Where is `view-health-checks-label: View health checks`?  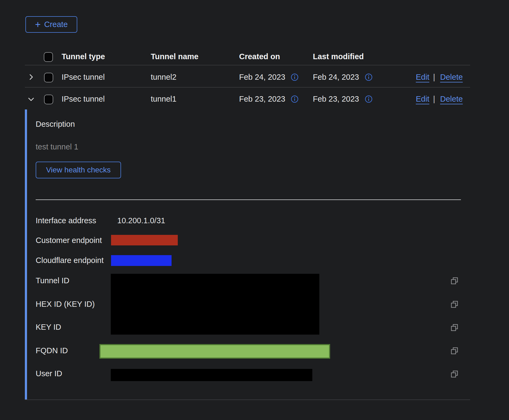 view-health-checks-label: View health checks is located at coordinates (78, 170).